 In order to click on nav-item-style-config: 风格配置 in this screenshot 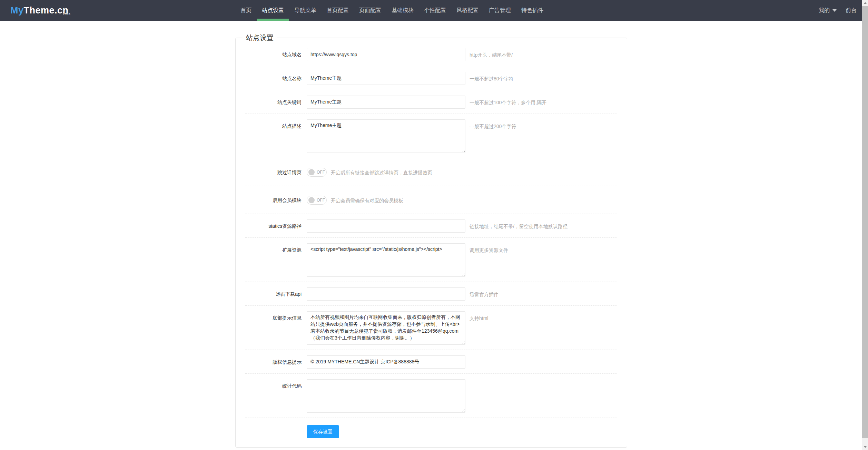, I will do `click(467, 10)`.